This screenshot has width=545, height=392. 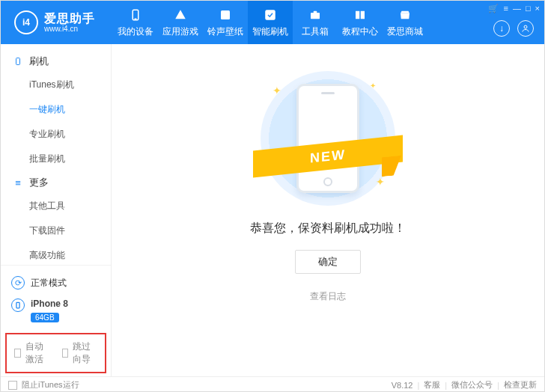 What do you see at coordinates (18, 283) in the screenshot?
I see `refresh-icon: ⟳` at bounding box center [18, 283].